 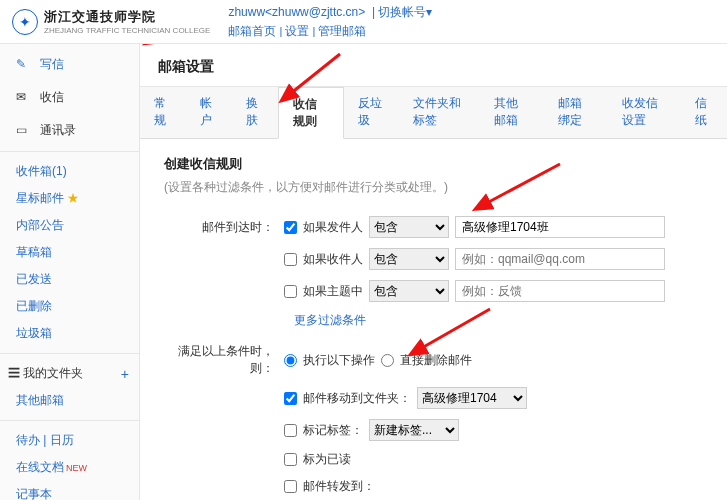 What do you see at coordinates (409, 291) in the screenshot?
I see `subject-select: 包含` at bounding box center [409, 291].